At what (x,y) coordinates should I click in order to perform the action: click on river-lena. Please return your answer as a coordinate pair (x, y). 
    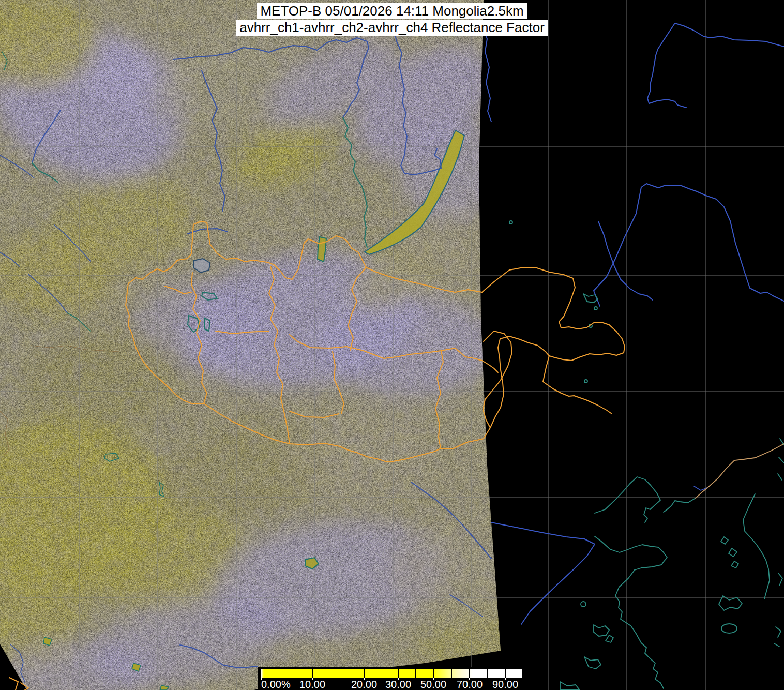
    Looking at the image, I should click on (716, 65).